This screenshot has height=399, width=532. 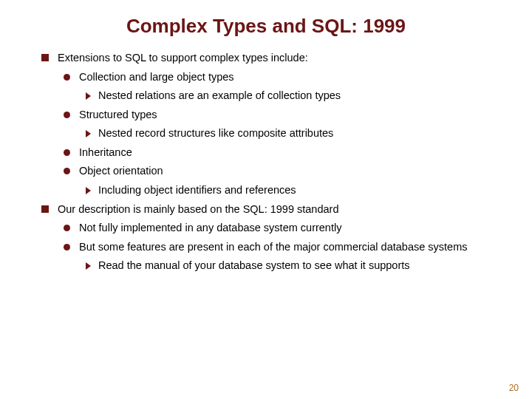 I want to click on bullet-text: Collection and large object types, so click(x=294, y=78).